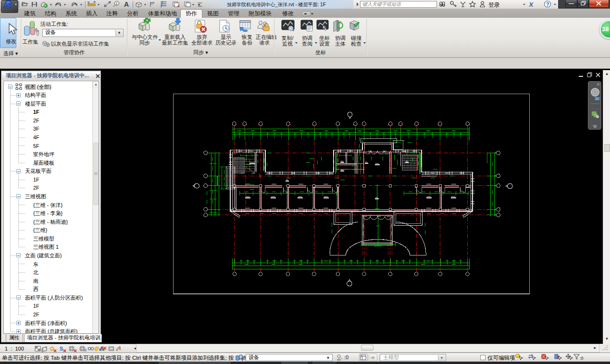 The image size is (610, 364). I want to click on svg-text: 2D, so click(597, 99).